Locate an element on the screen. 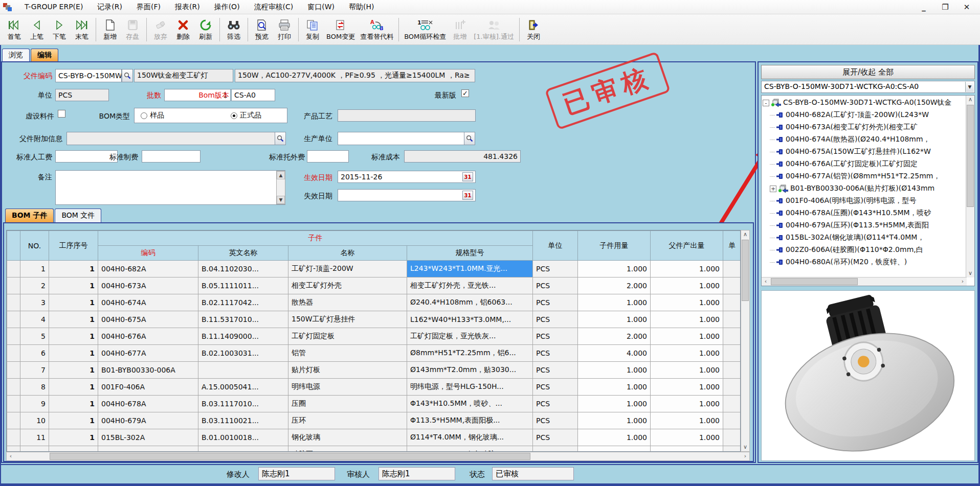 The height and width of the screenshot is (486, 980). menu-item-1: 记录(R) is located at coordinates (109, 7).